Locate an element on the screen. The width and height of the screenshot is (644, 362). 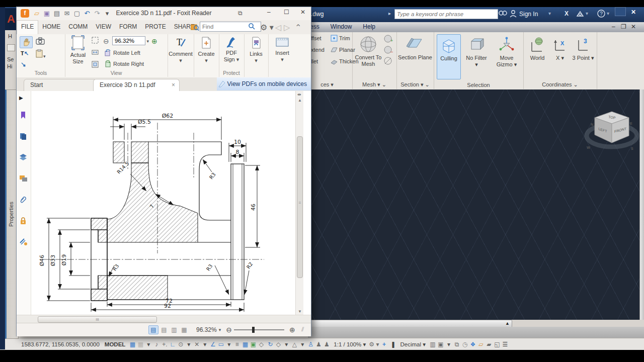
convert-to-mesh-button: Convert To Mesh is located at coordinates (368, 61).